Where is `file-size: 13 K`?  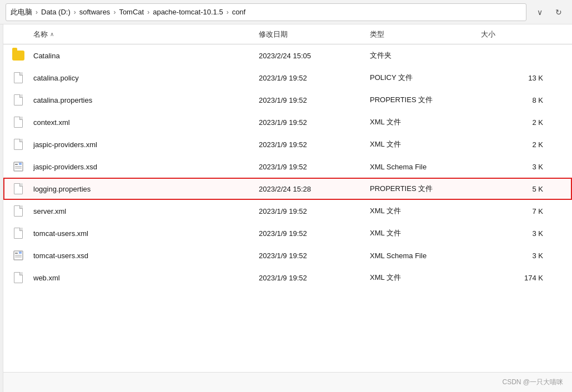
file-size: 13 K is located at coordinates (514, 78).